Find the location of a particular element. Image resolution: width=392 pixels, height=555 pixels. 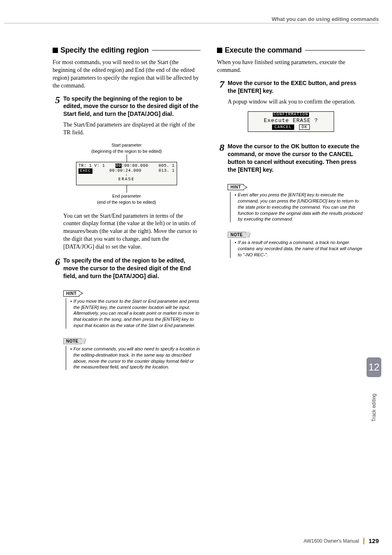

hint-text: If you move the cursor to the Start or E… is located at coordinates (137, 313).